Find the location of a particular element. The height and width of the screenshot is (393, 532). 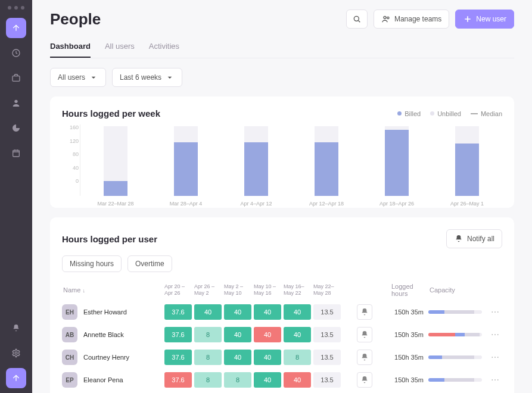

chart-legend: BilledUnbilledMedian is located at coordinates (450, 114).